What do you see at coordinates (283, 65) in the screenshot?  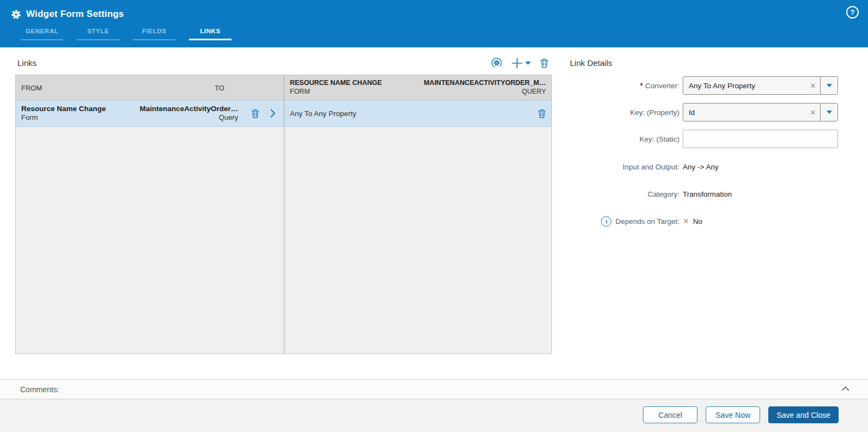 I see `links-header: Links` at bounding box center [283, 65].